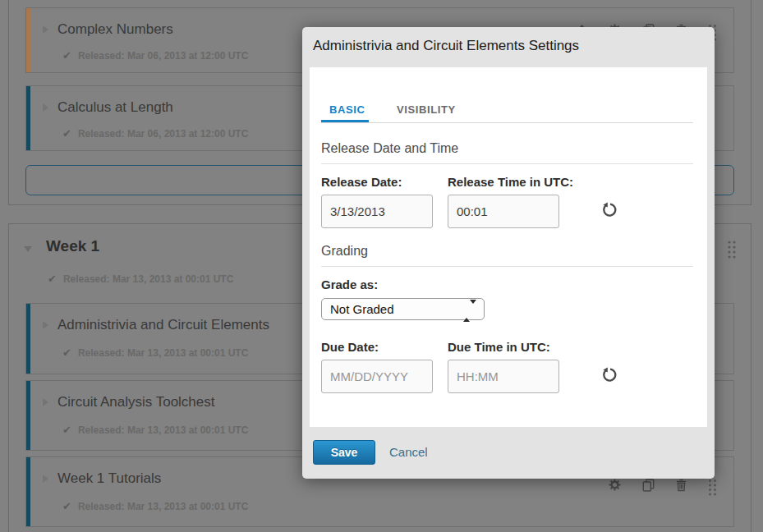 The height and width of the screenshot is (532, 763). Describe the element at coordinates (426, 110) in the screenshot. I see `tab-visibility: VISIBILITY` at that location.